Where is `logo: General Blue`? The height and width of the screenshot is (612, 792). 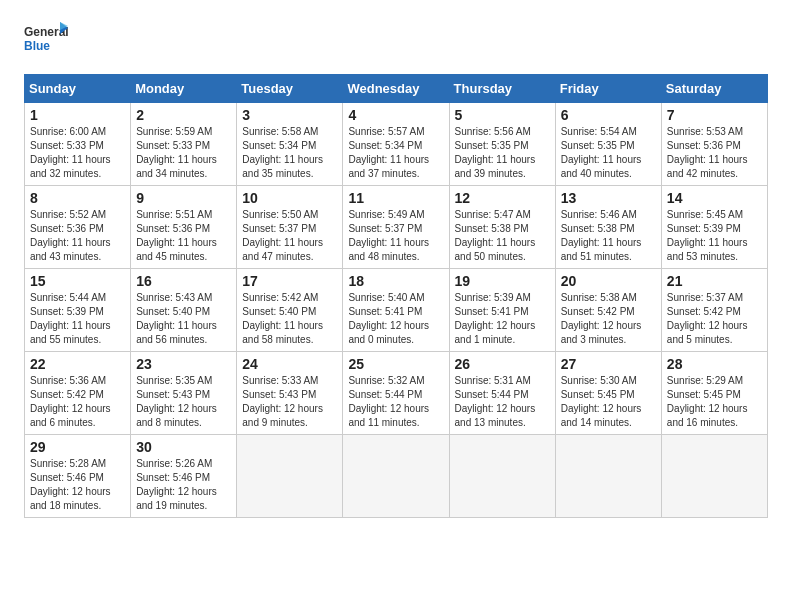
logo: General Blue is located at coordinates (46, 42).